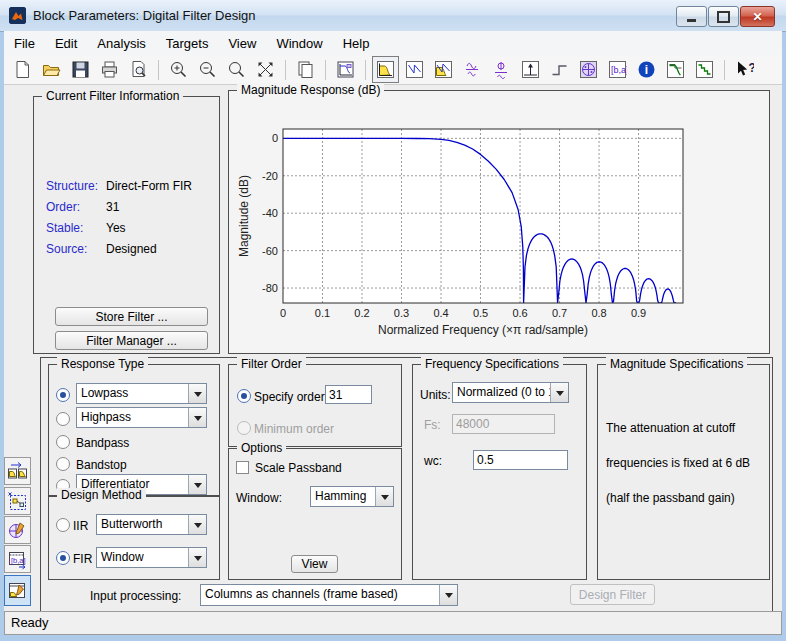  What do you see at coordinates (22, 70) in the screenshot?
I see `new-button` at bounding box center [22, 70].